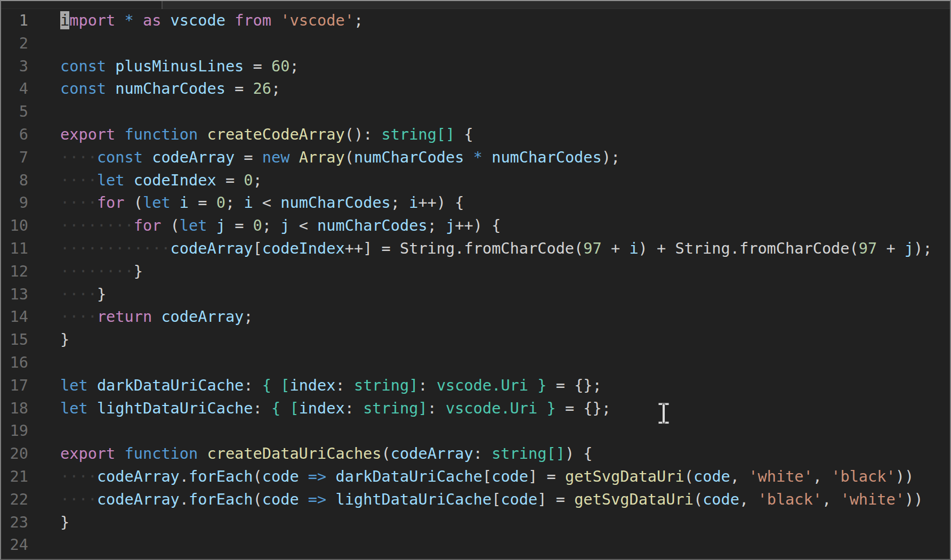  I want to click on line-number: 16, so click(15, 362).